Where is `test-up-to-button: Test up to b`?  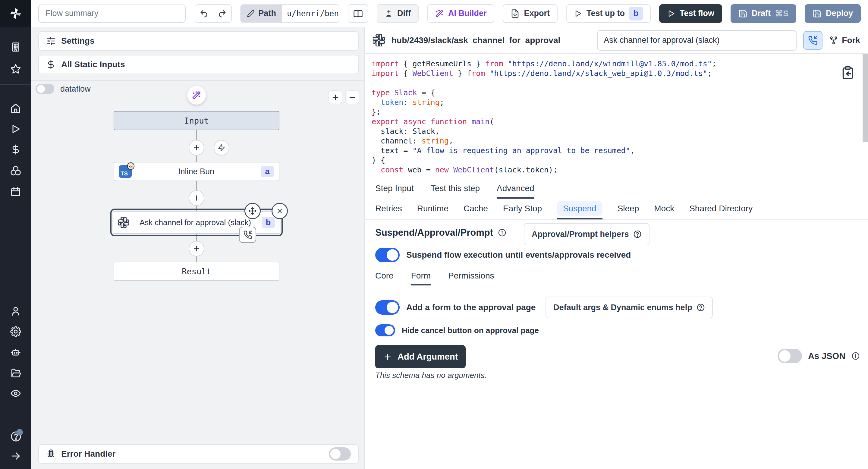
test-up-to-button: Test up to b is located at coordinates (609, 13).